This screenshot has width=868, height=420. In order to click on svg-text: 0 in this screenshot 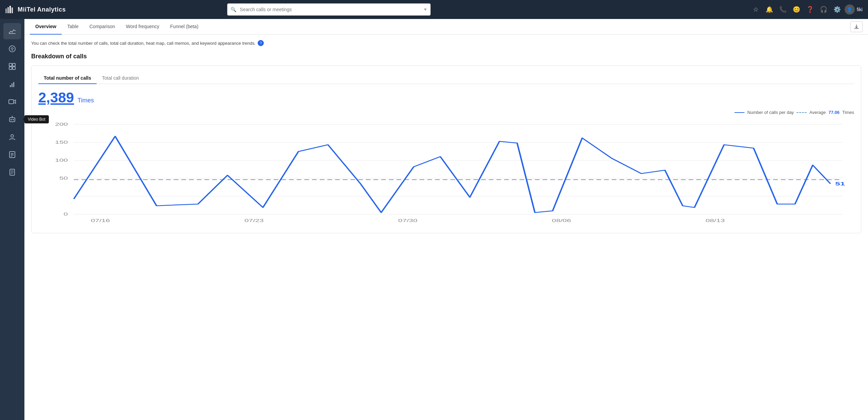, I will do `click(66, 214)`.